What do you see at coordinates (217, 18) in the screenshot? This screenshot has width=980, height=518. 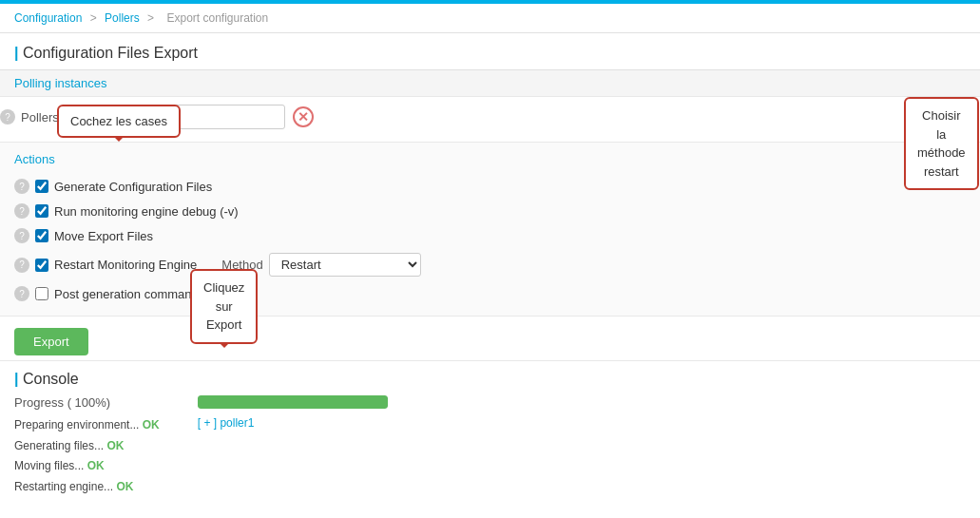 I see `breadcrumb-current: Export configuration` at bounding box center [217, 18].